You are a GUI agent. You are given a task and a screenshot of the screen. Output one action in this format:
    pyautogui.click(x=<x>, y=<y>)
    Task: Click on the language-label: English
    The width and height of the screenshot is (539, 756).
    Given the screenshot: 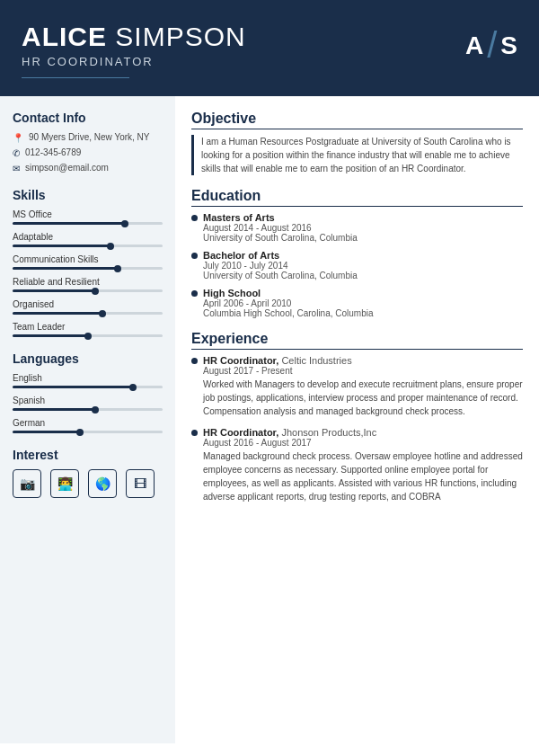 What is the action you would take?
    pyautogui.click(x=88, y=378)
    